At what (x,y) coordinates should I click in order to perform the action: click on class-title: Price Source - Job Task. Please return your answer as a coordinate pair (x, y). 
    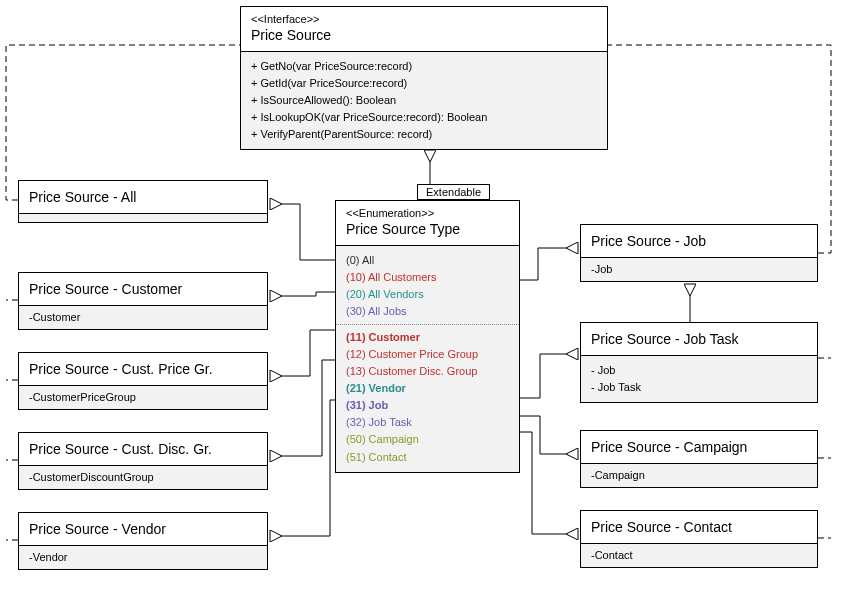
    Looking at the image, I should click on (699, 339).